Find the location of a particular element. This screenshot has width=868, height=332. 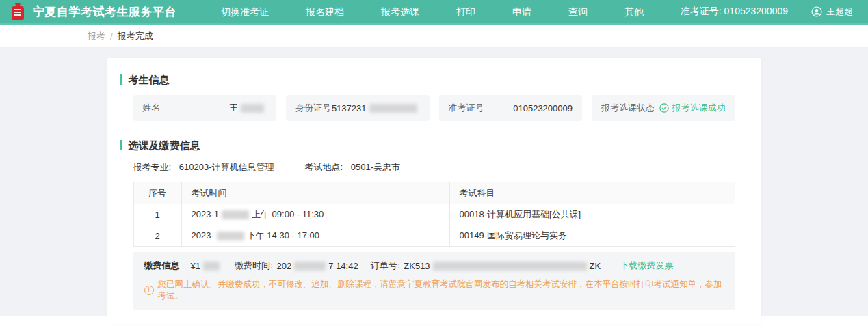

header-index: 序号 is located at coordinates (157, 193).